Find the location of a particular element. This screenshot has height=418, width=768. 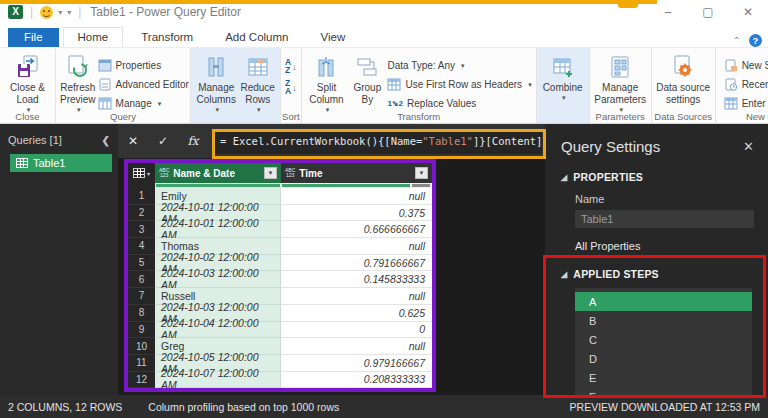

cell-time: 0.791666667 is located at coordinates (356, 264).